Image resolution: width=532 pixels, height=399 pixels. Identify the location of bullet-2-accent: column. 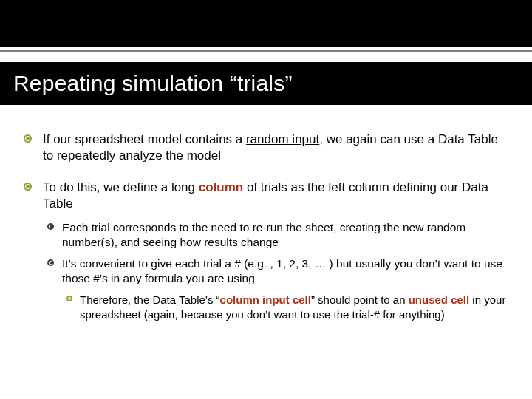
(221, 188).